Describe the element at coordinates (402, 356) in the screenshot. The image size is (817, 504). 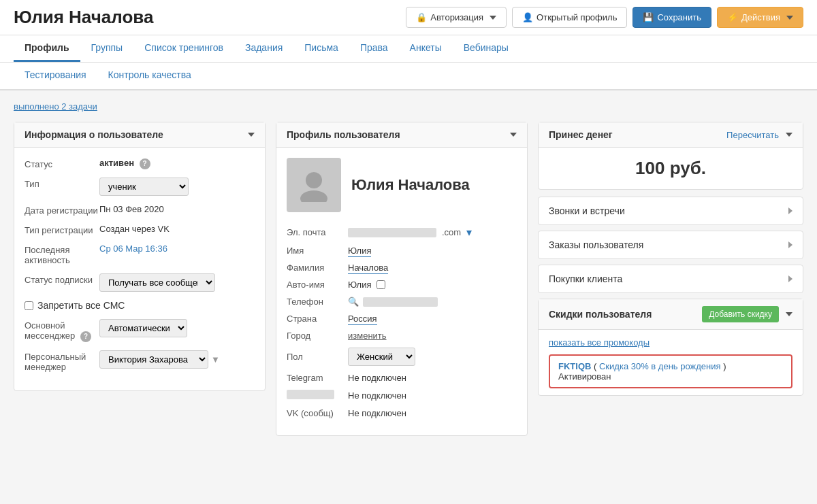
I see `gender-field-row: Пол Женский Мужской Не указан` at that location.